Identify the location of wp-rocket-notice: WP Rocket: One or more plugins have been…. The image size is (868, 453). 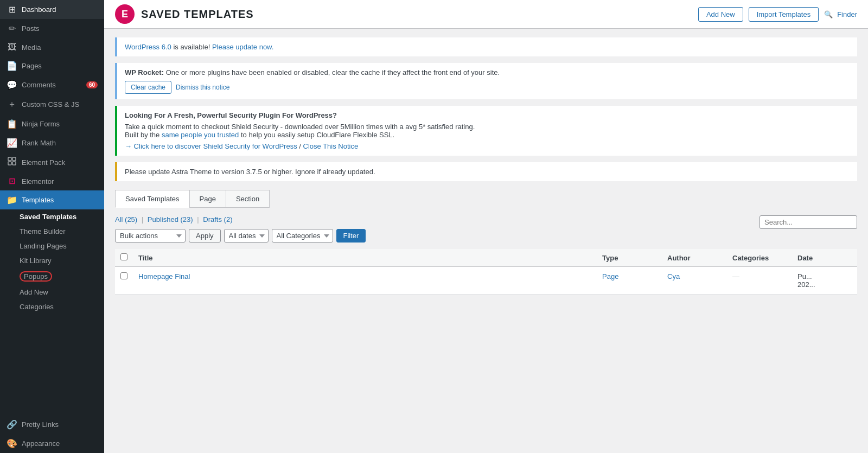
(486, 81).